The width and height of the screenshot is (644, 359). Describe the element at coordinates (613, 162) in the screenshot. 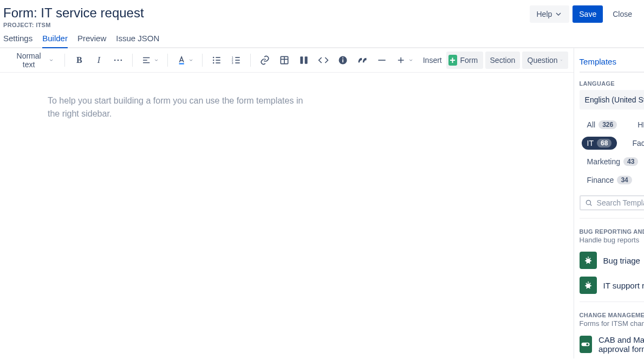

I see `category-pill-marketing: Marketing43` at that location.